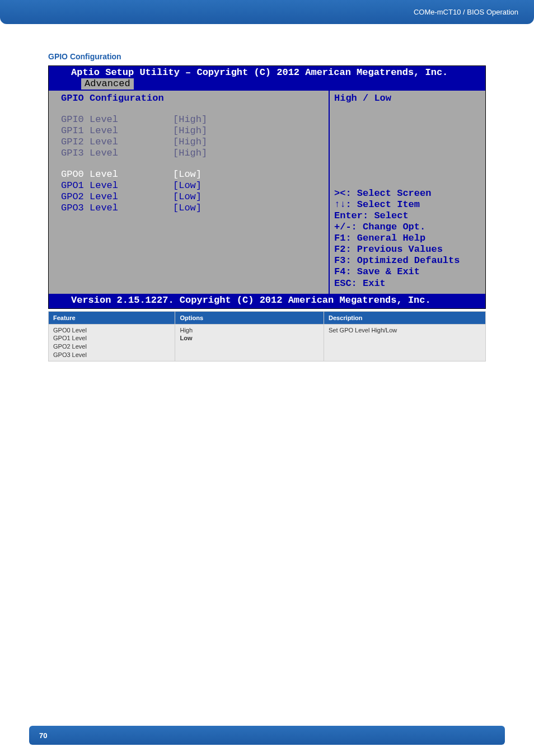 This screenshot has height=756, width=534. Describe the element at coordinates (112, 355) in the screenshot. I see `feature-line-4: GPO3 Level` at that location.